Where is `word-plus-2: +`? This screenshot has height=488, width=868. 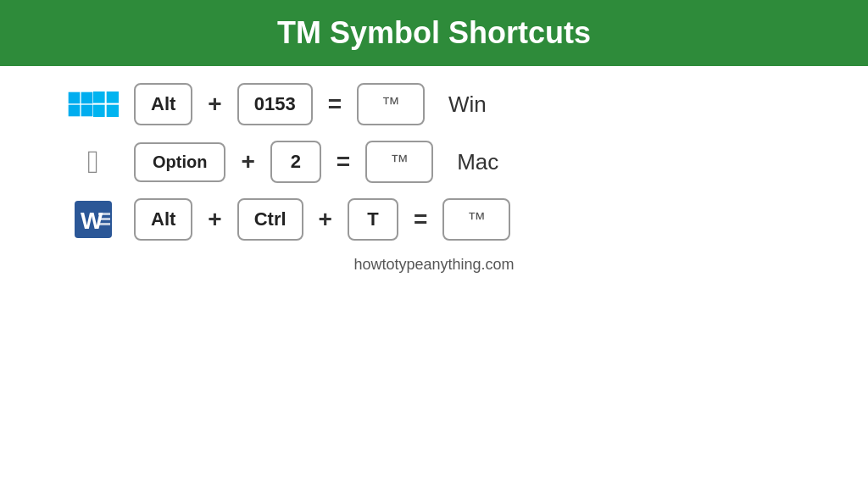
word-plus-2: + is located at coordinates (326, 219).